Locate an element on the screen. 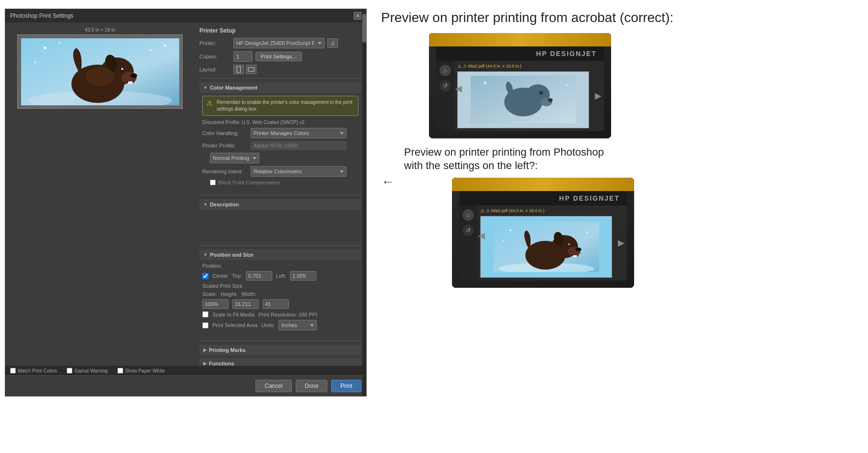  scale-fit-label: Scale to Fit Media is located at coordinates (233, 315).